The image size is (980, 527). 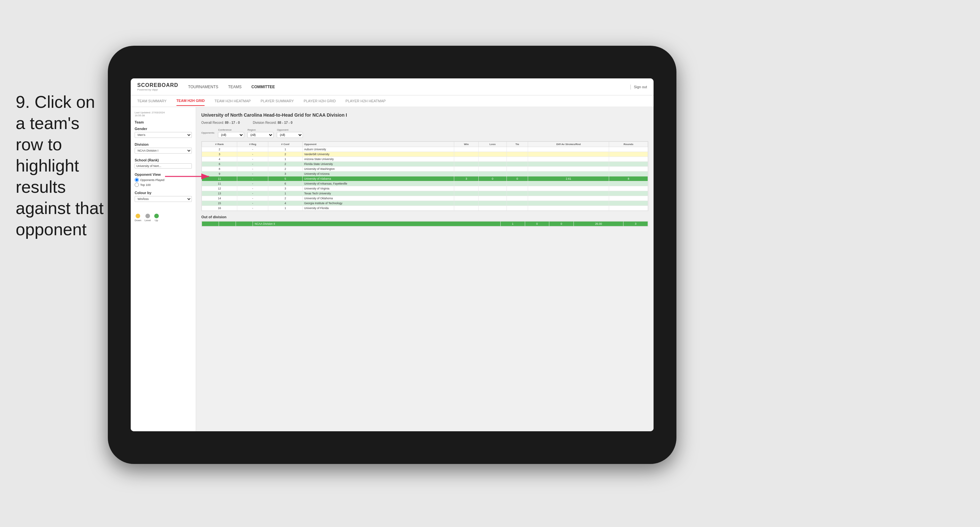 What do you see at coordinates (232, 101) in the screenshot?
I see `sub-nav-team-h2h-heatmap: TEAM H2H HEATMAP` at bounding box center [232, 101].